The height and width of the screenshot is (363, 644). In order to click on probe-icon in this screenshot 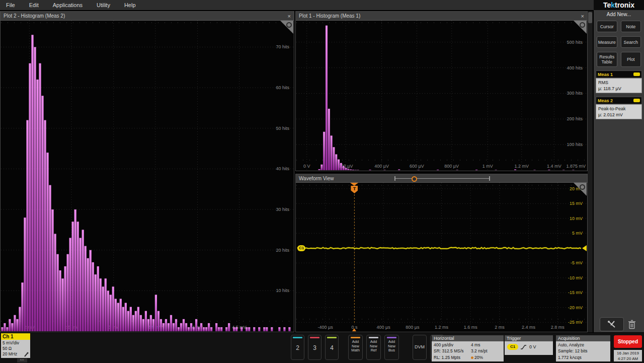, I will do `click(26, 354)`.